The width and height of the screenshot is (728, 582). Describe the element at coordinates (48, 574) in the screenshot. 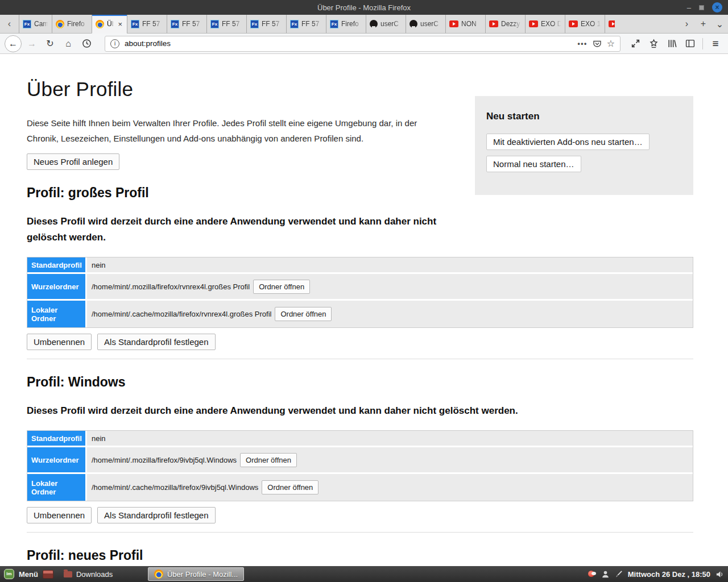

I see `show-desktop-icon` at that location.